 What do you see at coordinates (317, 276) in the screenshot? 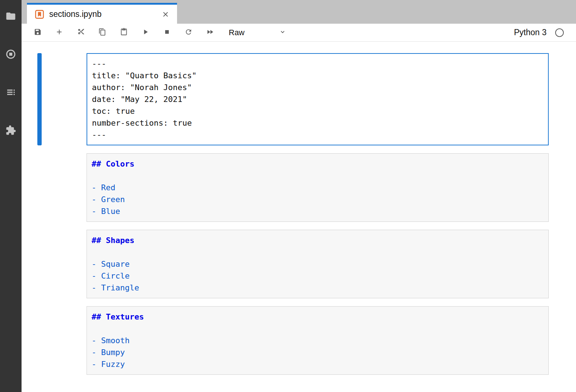
I see `md-list-item: - Circle` at bounding box center [317, 276].